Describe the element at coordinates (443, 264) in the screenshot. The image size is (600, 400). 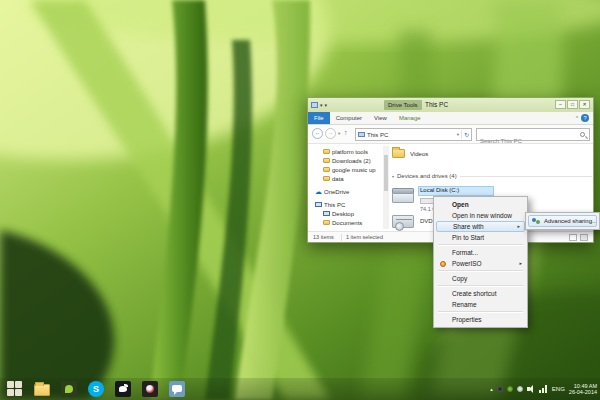
I see `poweriso-icon` at that location.